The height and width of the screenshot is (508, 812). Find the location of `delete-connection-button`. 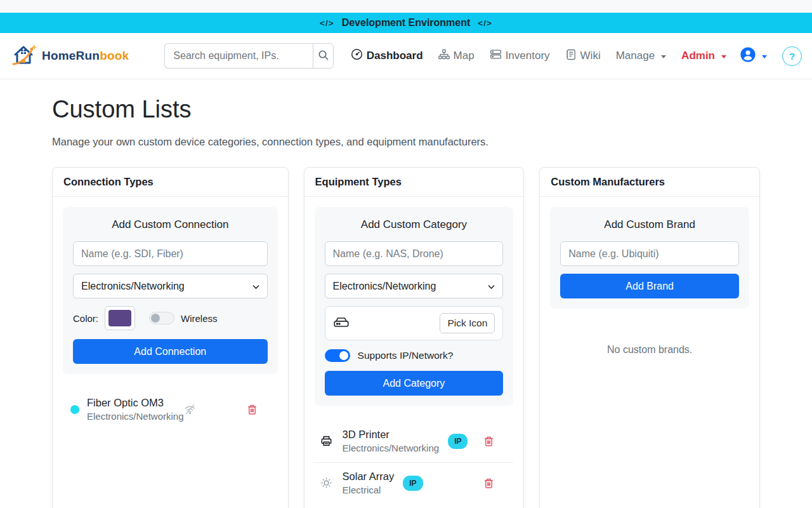

delete-connection-button is located at coordinates (252, 410).